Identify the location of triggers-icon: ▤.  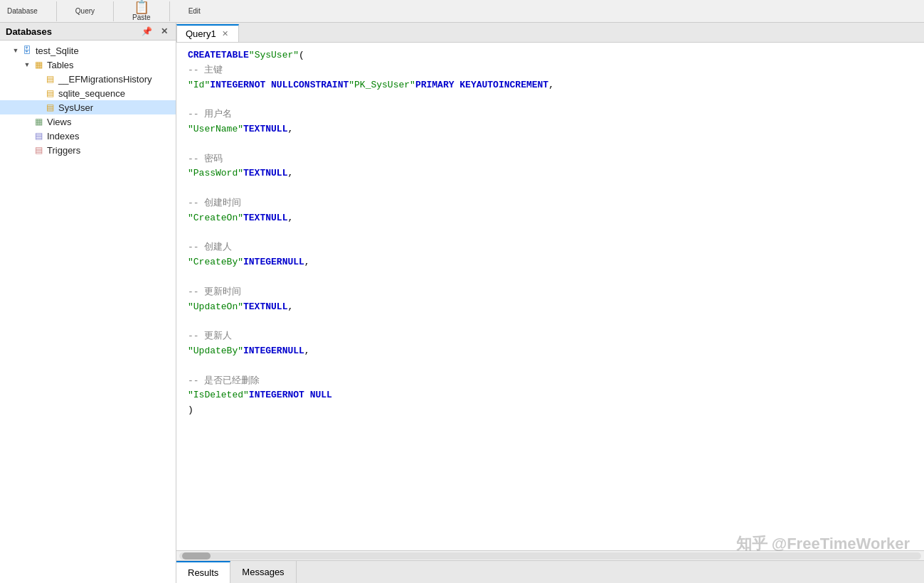
(38, 150).